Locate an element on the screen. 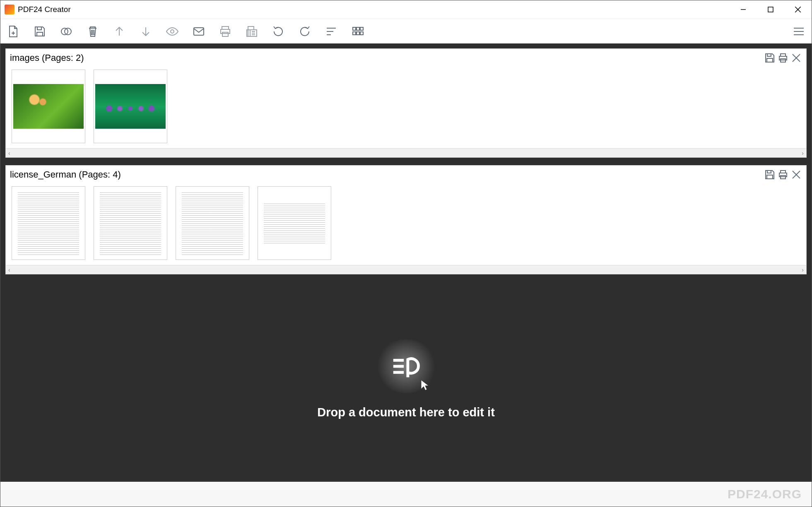  merge-icon is located at coordinates (66, 31).